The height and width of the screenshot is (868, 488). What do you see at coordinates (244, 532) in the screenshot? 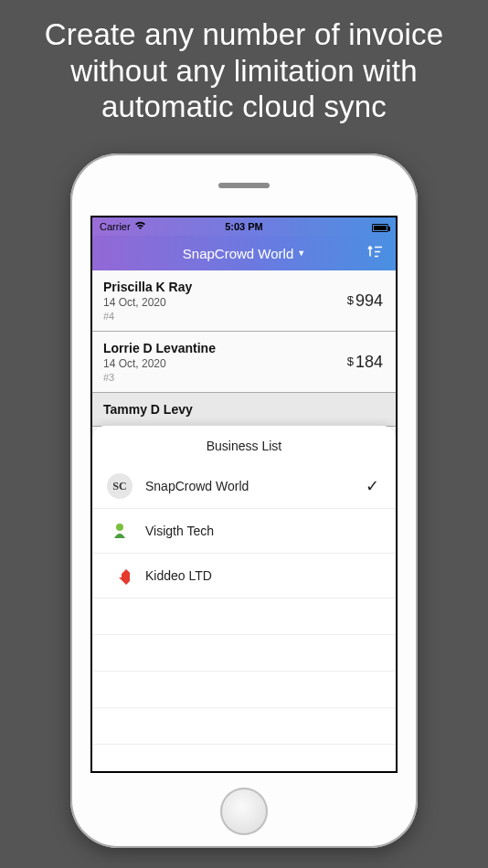
I see `business-item-visigth: Visigth Tech` at bounding box center [244, 532].